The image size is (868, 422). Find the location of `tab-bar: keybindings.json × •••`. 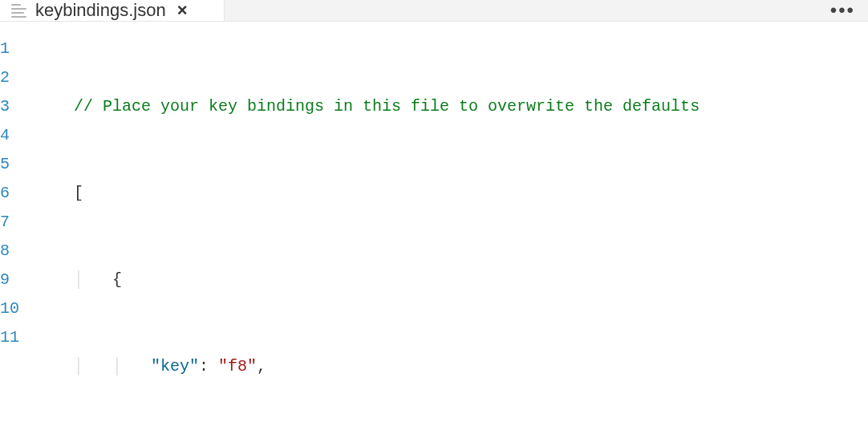

tab-bar: keybindings.json × ••• is located at coordinates (434, 11).